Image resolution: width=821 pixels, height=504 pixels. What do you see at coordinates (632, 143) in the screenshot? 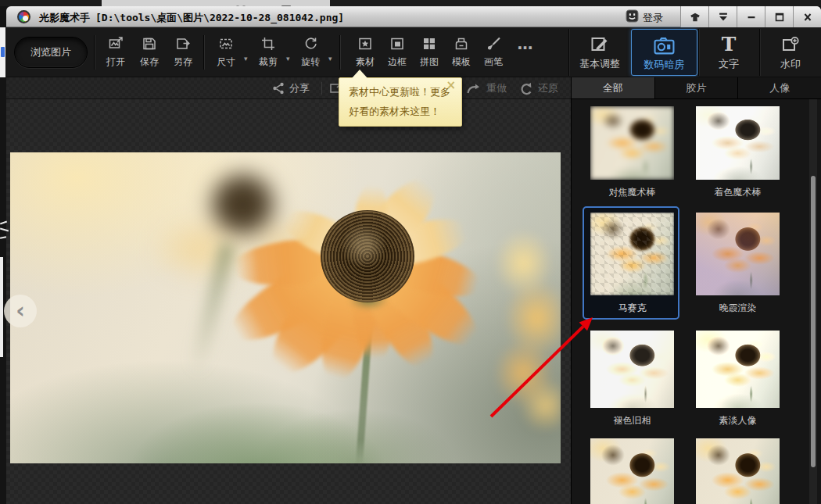
I see `effect-item-focus-wand` at bounding box center [632, 143].